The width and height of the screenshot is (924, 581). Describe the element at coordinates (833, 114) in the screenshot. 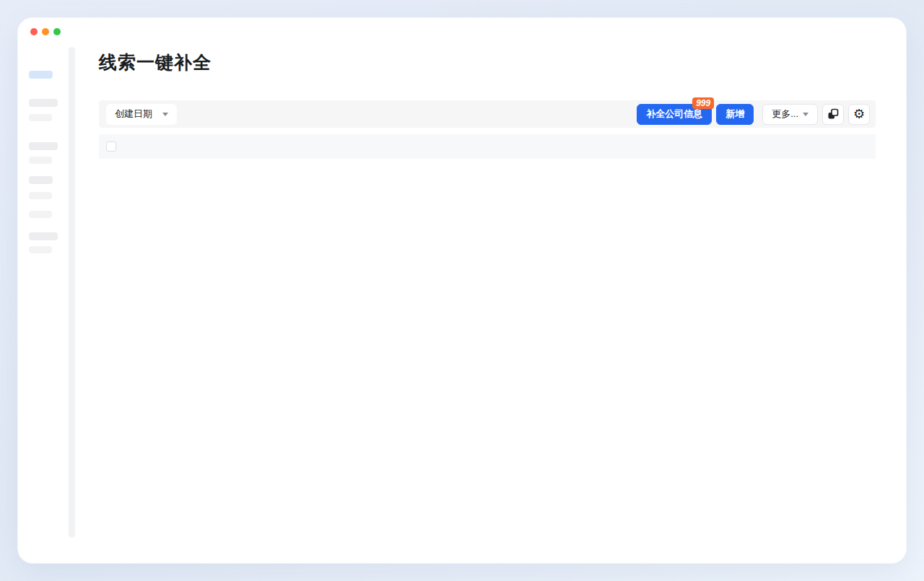

I see `switch-view-button` at that location.